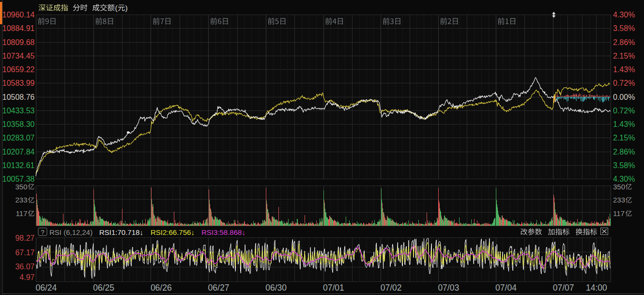  I want to click on svg-text: 10132.61, so click(18, 166).